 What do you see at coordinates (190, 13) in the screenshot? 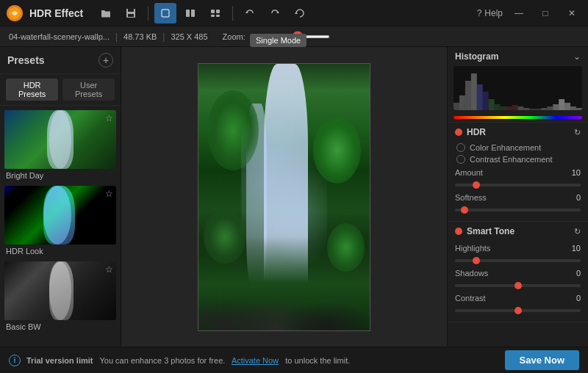
I see `split-mode-button` at bounding box center [190, 13].